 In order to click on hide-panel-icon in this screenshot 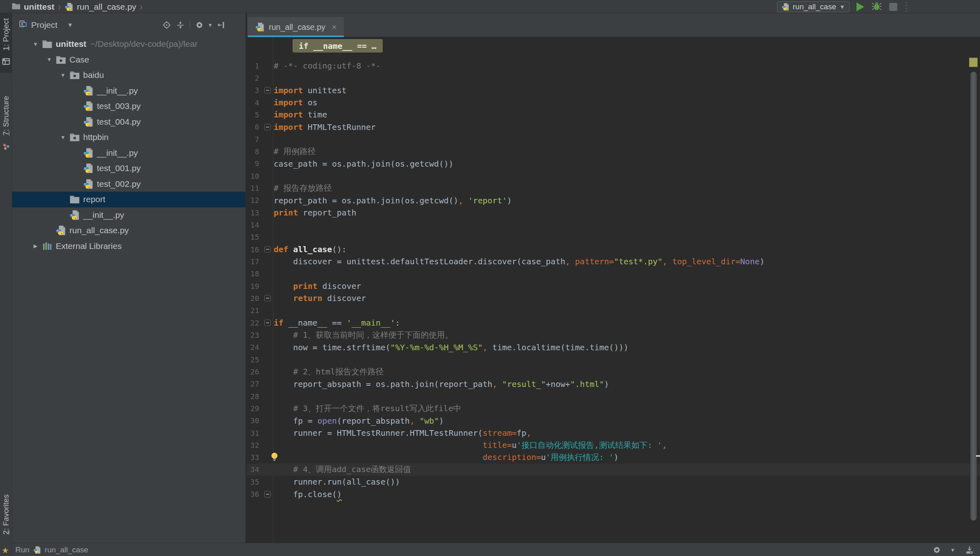, I will do `click(221, 25)`.